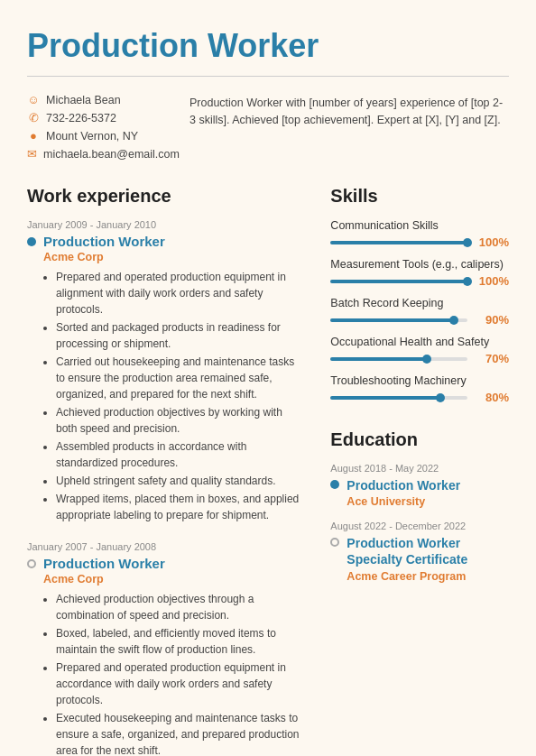  Describe the element at coordinates (428, 502) in the screenshot. I see `edu-school-0: Ace University` at that location.